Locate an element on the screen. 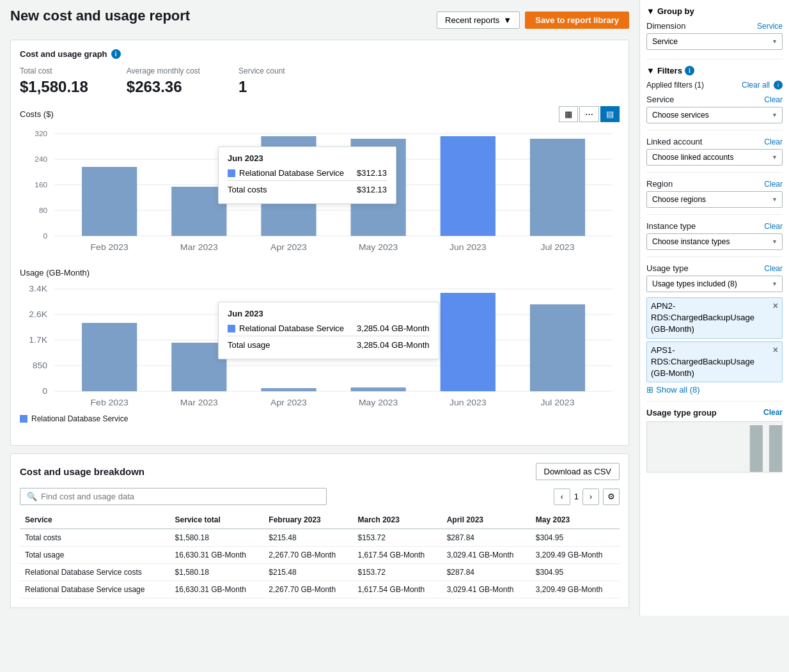  svg-text: 240 is located at coordinates (41, 159).